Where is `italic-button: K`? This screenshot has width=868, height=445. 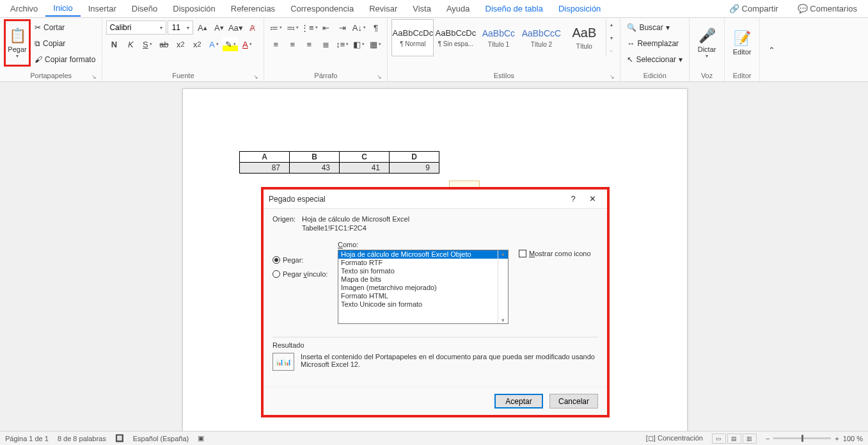
italic-button: K is located at coordinates (130, 44).